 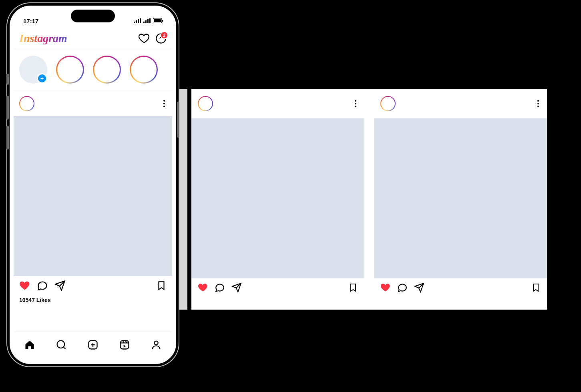 What do you see at coordinates (164, 35) in the screenshot?
I see `dm-badge: 2` at bounding box center [164, 35].